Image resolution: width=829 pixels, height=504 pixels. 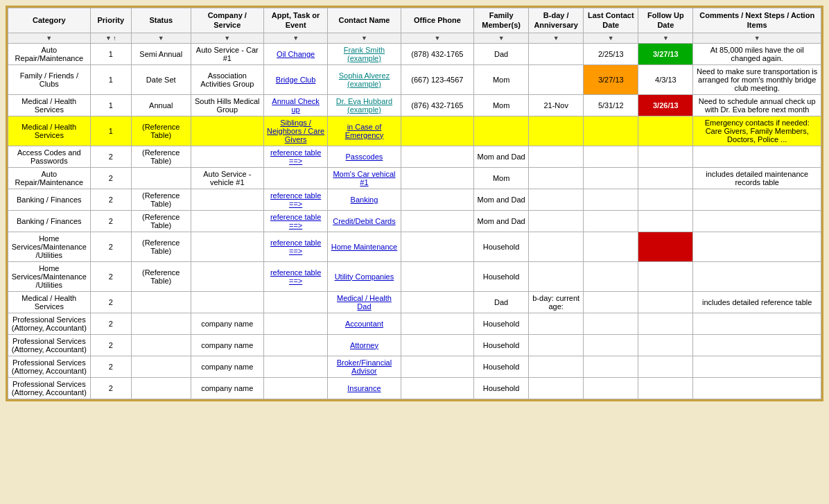 I want to click on table-row: Banking / Finances2(Reference Table)refe…, so click(x=414, y=200).